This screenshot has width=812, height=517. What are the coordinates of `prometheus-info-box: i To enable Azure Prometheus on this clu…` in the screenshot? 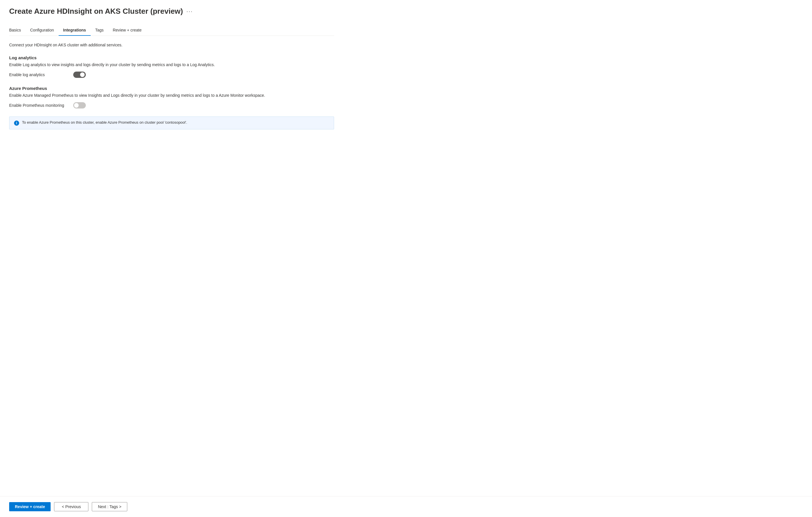 It's located at (172, 123).